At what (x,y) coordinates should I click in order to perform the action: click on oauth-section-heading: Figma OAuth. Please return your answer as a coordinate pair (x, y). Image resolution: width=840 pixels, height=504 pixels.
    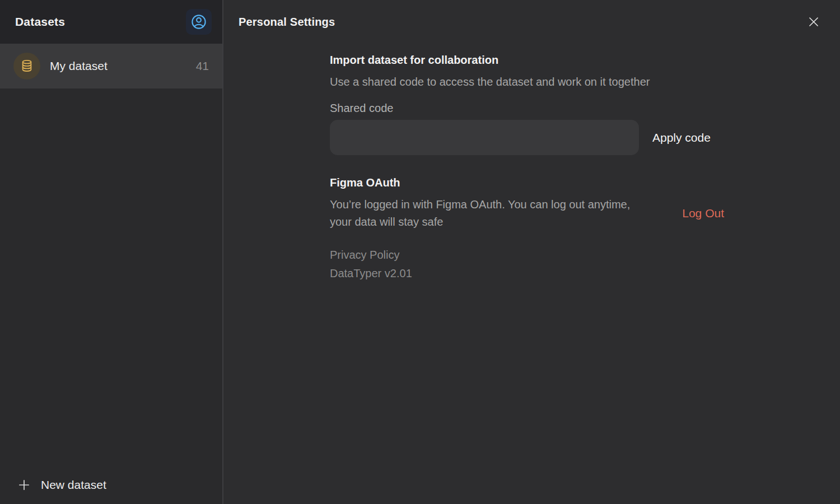
    Looking at the image, I should click on (528, 183).